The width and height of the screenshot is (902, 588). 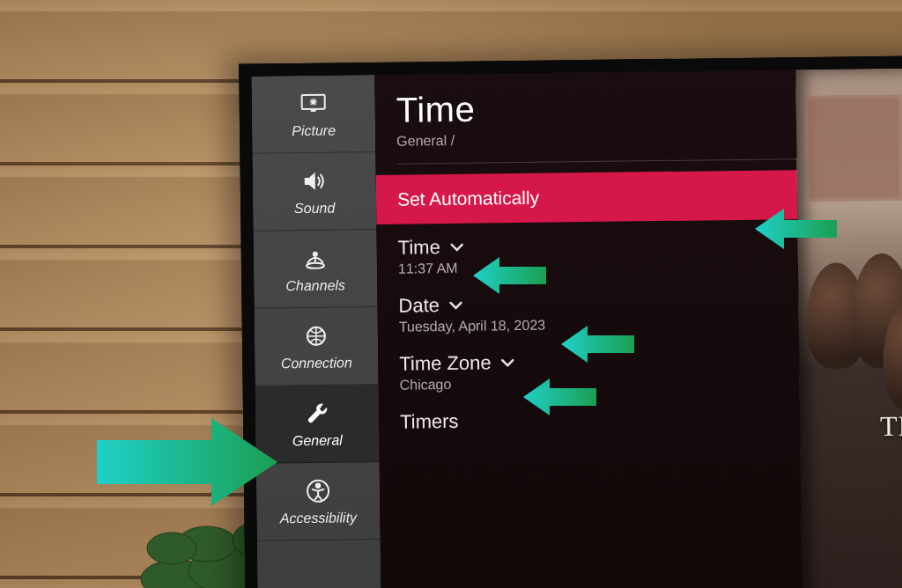 I want to click on sound-icon, so click(x=314, y=180).